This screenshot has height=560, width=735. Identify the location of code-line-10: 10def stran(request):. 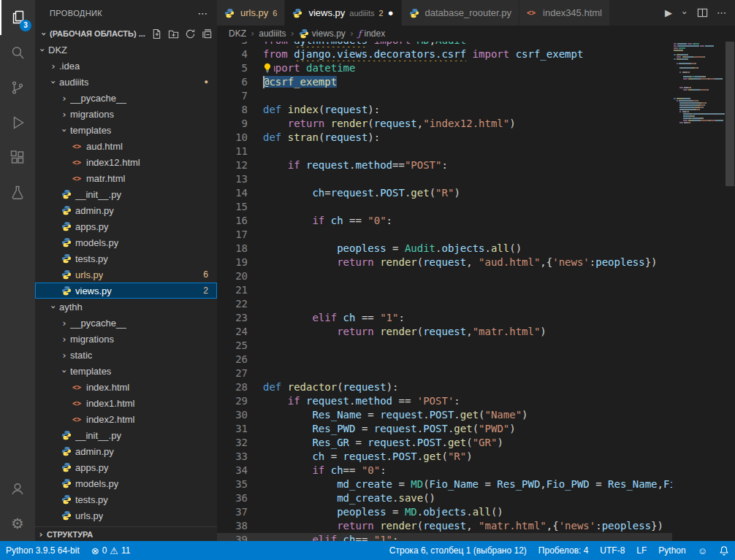
(444, 137).